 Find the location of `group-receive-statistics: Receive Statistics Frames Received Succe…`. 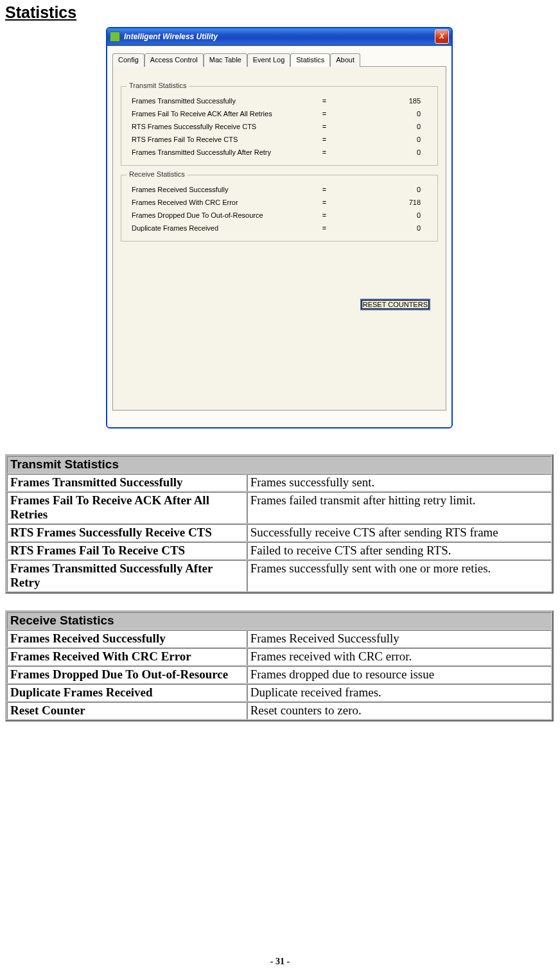

group-receive-statistics: Receive Statistics Frames Received Succe… is located at coordinates (279, 208).